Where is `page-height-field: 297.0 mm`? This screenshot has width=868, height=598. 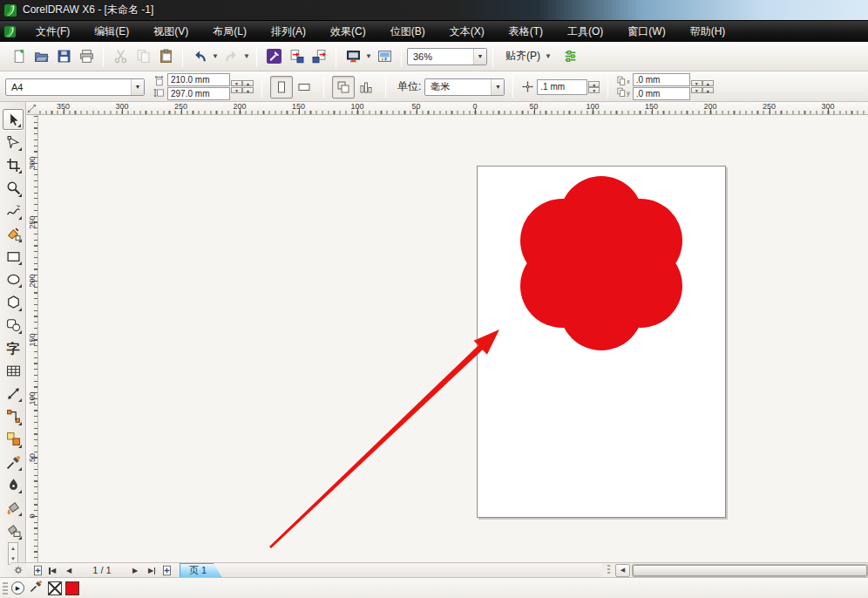
page-height-field: 297.0 mm is located at coordinates (199, 94).